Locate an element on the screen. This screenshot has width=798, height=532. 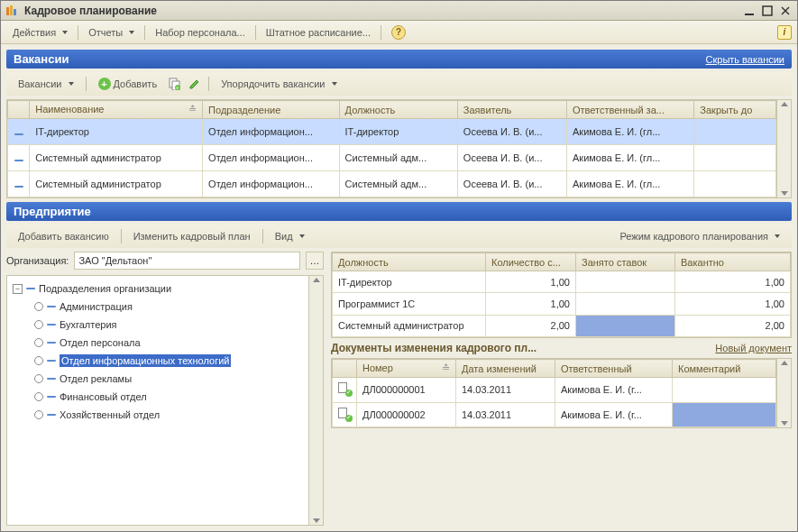
col-date: Дата изменений is located at coordinates (506, 369).